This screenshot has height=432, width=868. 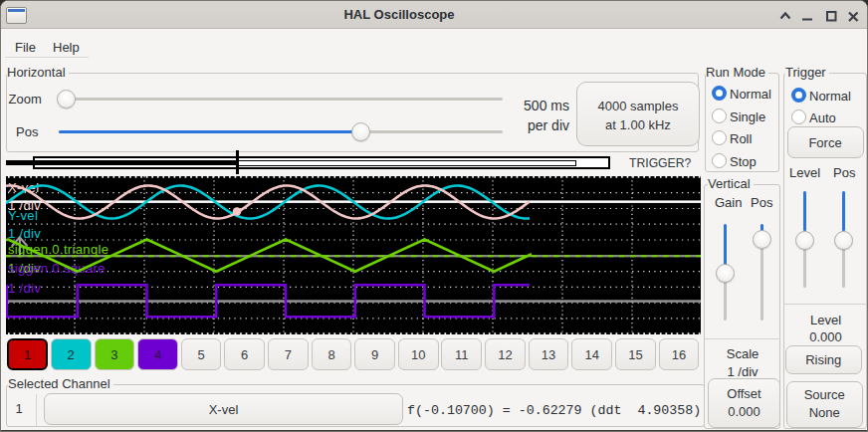 What do you see at coordinates (23, 215) in the screenshot?
I see `svg-text: Y-vel` at bounding box center [23, 215].